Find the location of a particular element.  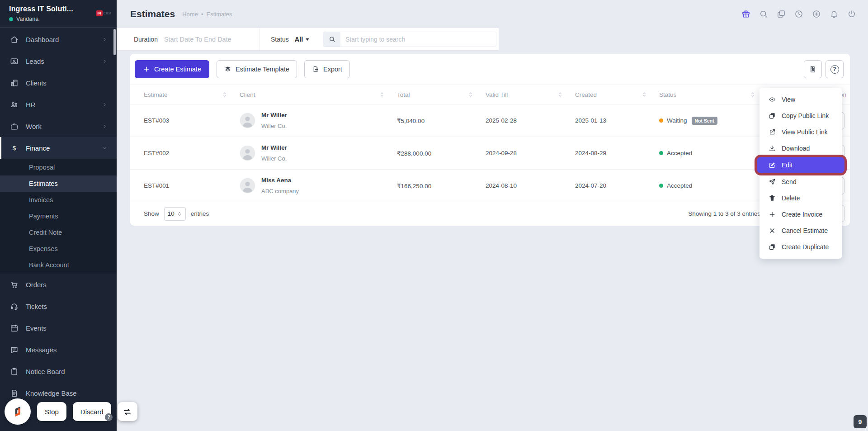

sidebar-item-credit-note: Credit Note is located at coordinates (58, 232).